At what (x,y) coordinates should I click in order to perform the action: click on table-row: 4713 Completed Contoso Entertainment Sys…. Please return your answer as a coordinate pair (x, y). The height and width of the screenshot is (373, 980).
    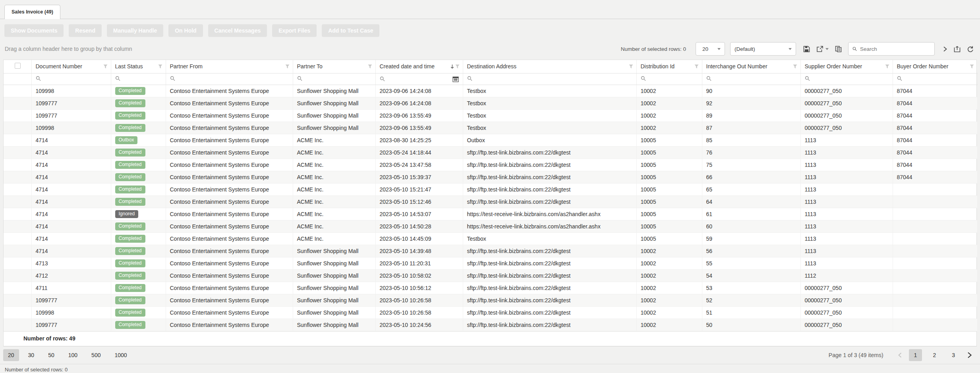
    Looking at the image, I should click on (490, 263).